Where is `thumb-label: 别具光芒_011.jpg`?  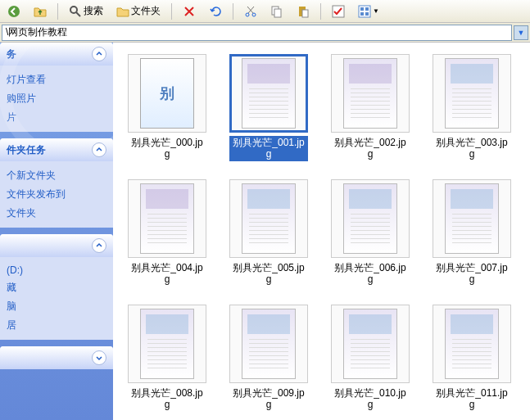 thumb-label: 别具光芒_011.jpg is located at coordinates (472, 400).